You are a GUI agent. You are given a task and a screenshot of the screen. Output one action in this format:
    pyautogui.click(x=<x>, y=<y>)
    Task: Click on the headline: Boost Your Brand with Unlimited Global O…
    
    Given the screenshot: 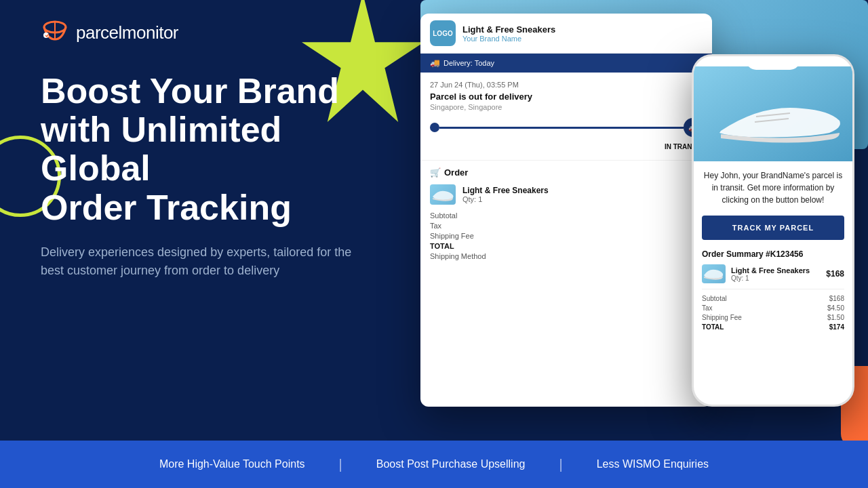 What is the action you would take?
    pyautogui.click(x=214, y=149)
    